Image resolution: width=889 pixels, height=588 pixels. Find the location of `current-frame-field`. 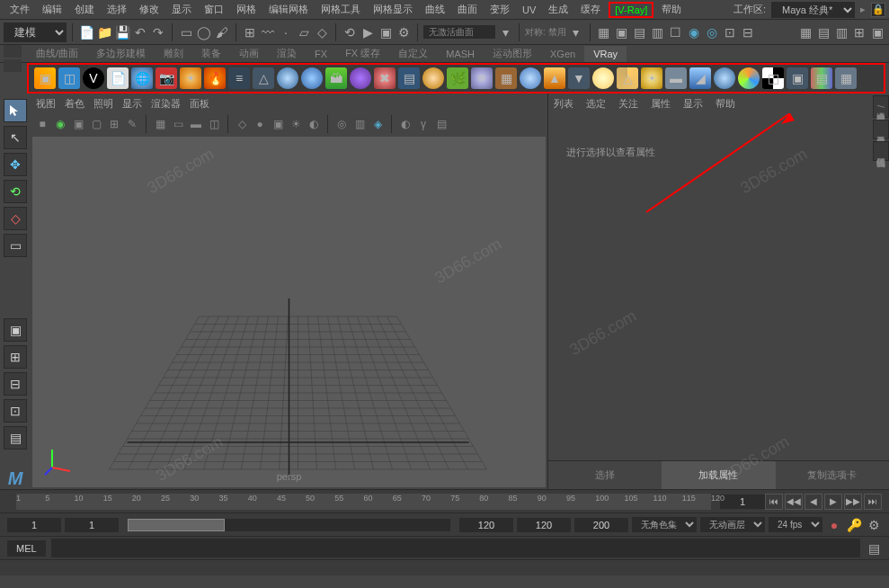

current-frame-field is located at coordinates (742, 502).